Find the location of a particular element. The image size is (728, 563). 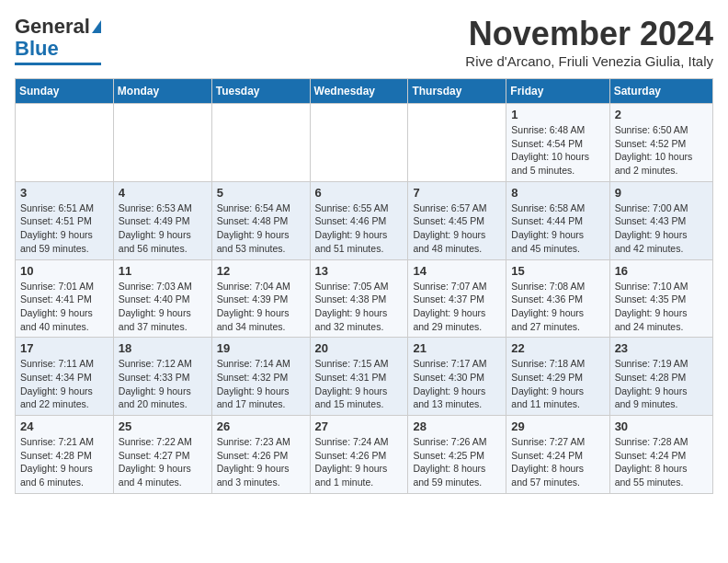

calendar-cell: 21Sunrise: 7:17 AM Sunset: 4:30 PM Dayli… is located at coordinates (458, 377).